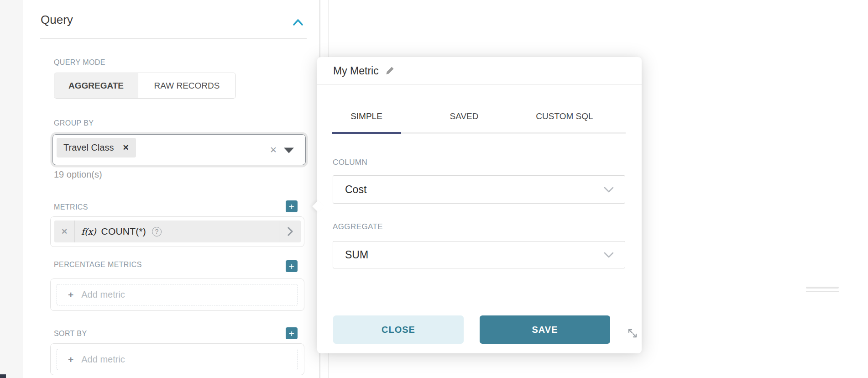  What do you see at coordinates (356, 71) in the screenshot?
I see `popover-title: My Metric` at bounding box center [356, 71].